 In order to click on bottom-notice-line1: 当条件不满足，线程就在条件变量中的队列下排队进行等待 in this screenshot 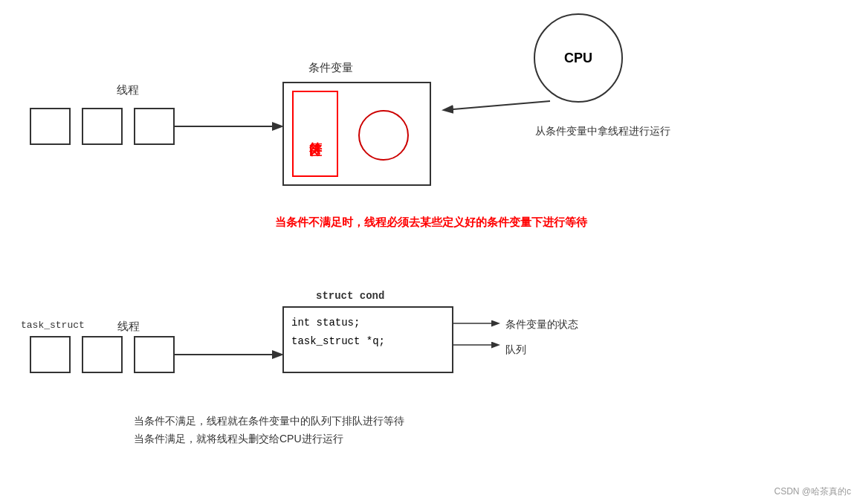, I will do `click(269, 421)`.